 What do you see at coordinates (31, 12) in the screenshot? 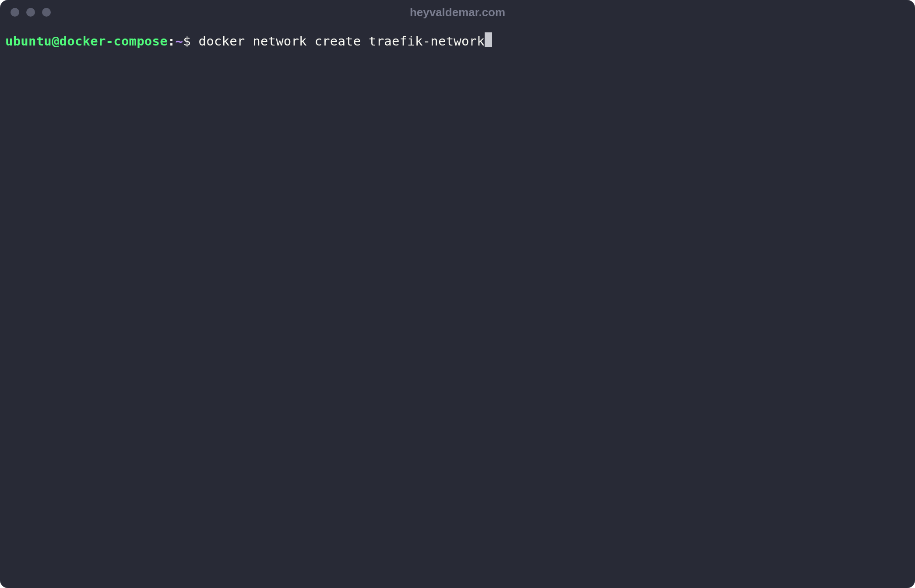
I see `window-controls` at bounding box center [31, 12].